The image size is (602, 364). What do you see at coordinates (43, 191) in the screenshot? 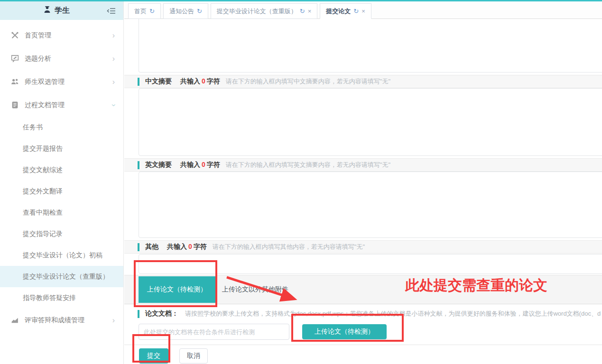
I see `sidebar-item-label: 提交外文翻译` at bounding box center [43, 191].